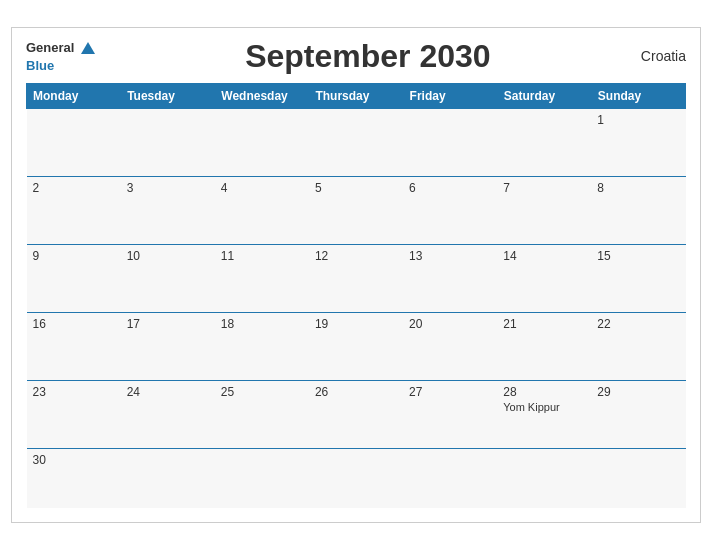 Image resolution: width=712 pixels, height=550 pixels. What do you see at coordinates (450, 414) in the screenshot?
I see `calendar-day-cell: 27` at bounding box center [450, 414].